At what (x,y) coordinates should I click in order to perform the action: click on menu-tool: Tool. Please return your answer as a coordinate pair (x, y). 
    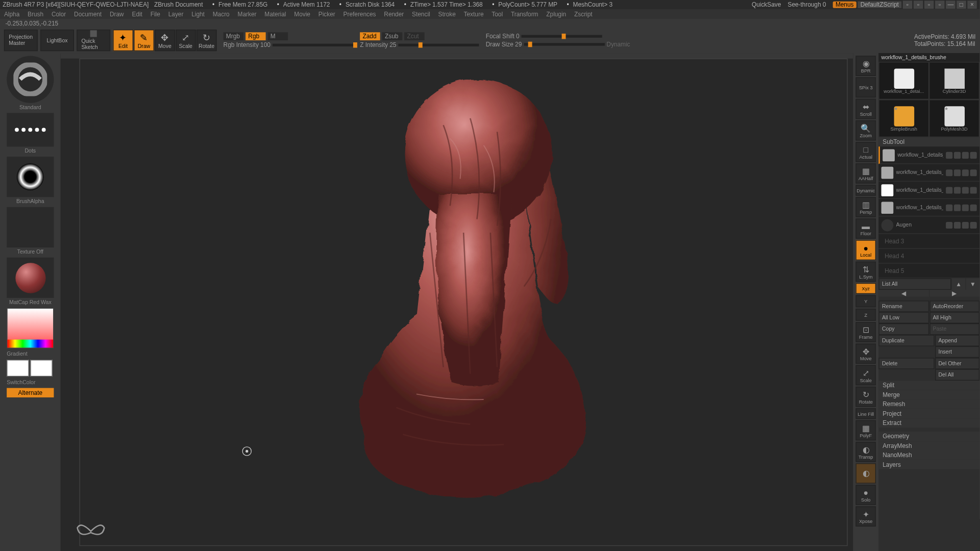
    Looking at the image, I should click on (497, 14).